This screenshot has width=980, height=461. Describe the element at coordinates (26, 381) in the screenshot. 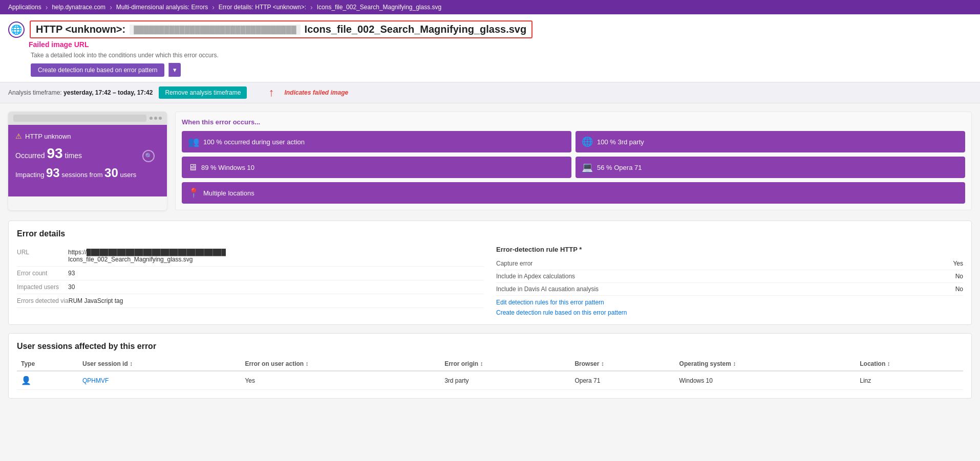

I see `user-type-icon: 👤` at that location.